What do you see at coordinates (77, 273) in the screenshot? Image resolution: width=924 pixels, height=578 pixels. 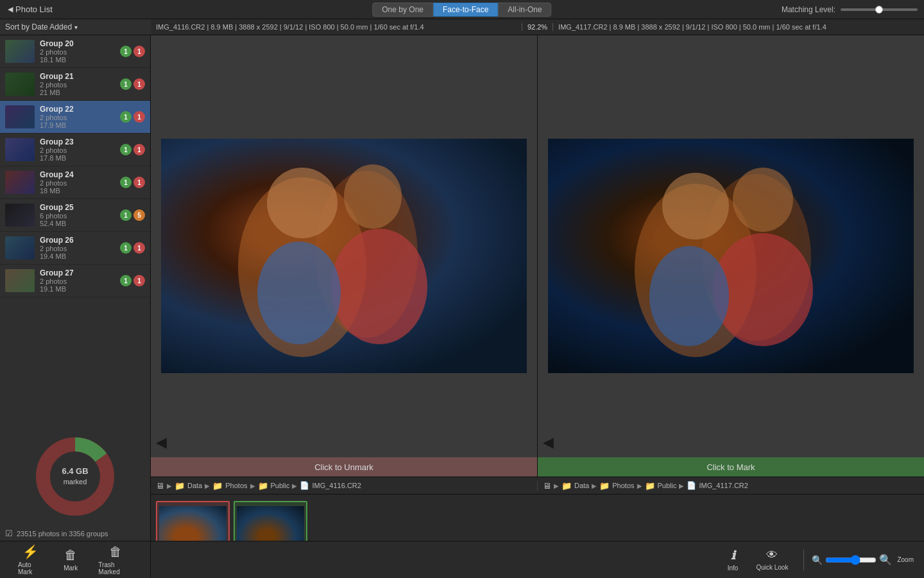 I see `group-name: Group 27` at bounding box center [77, 273].